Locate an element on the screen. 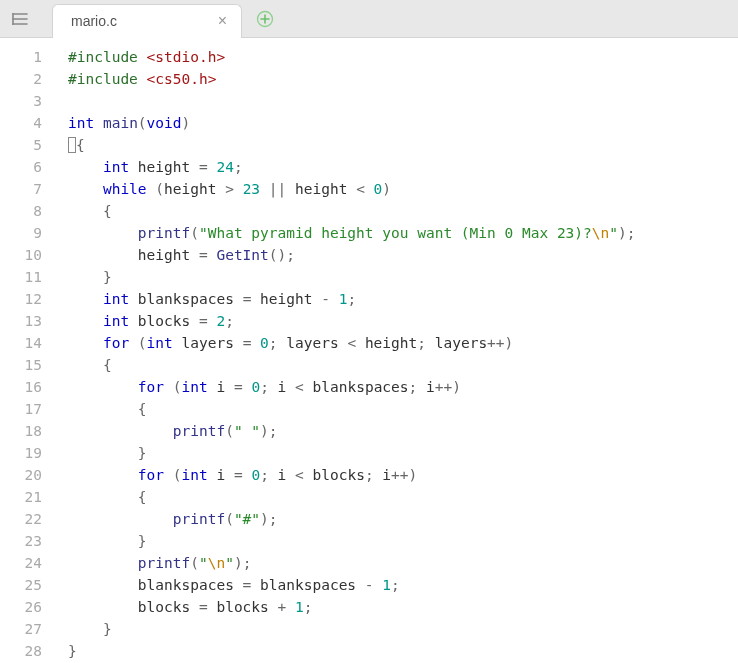  line-number: 8 is located at coordinates (21, 211).